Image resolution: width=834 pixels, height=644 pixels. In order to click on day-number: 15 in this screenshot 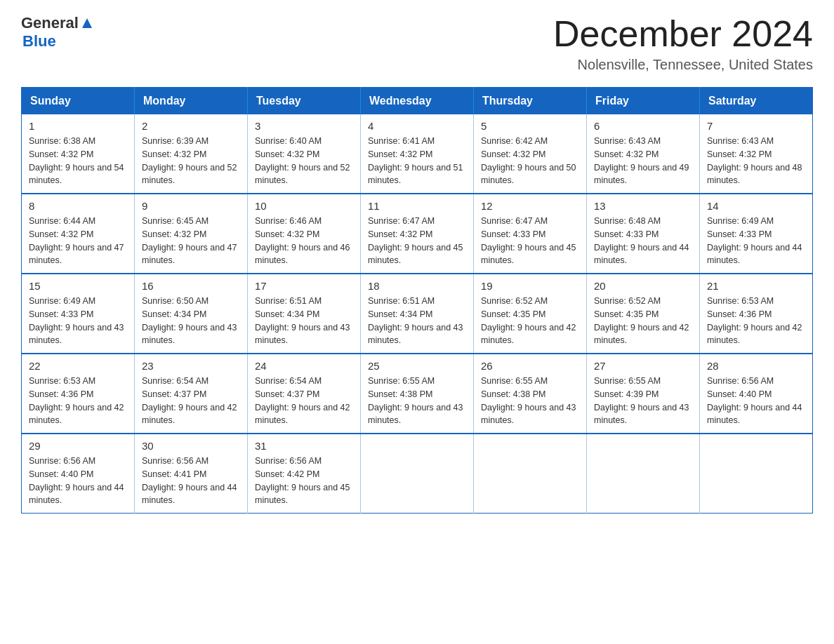, I will do `click(78, 286)`.